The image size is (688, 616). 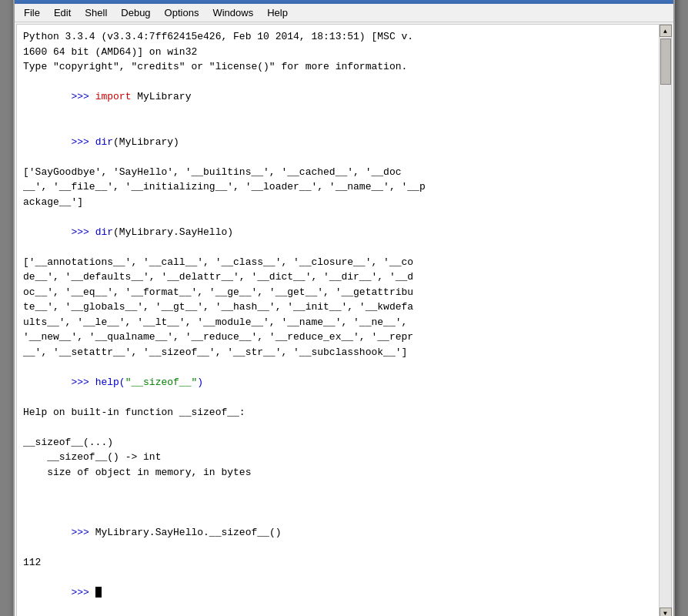 What do you see at coordinates (338, 52) in the screenshot?
I see `header-line2: 1600 64 bit (AMD64)] on win32` at bounding box center [338, 52].